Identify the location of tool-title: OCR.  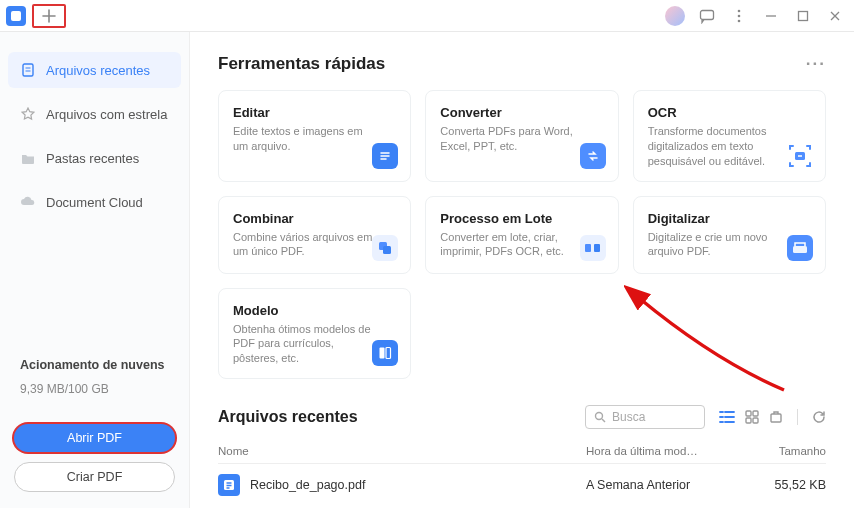
(730, 112).